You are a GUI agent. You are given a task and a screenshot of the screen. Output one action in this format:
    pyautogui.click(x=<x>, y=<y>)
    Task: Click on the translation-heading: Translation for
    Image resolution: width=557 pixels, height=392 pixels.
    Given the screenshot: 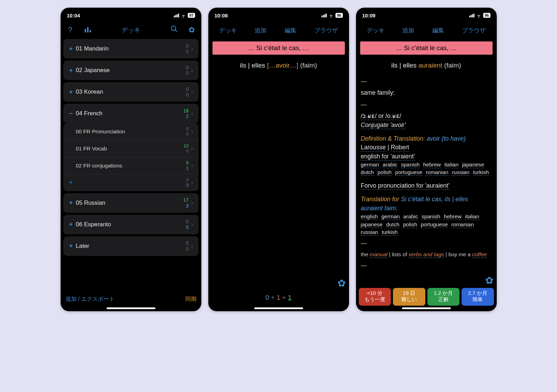 What is the action you would take?
    pyautogui.click(x=381, y=199)
    